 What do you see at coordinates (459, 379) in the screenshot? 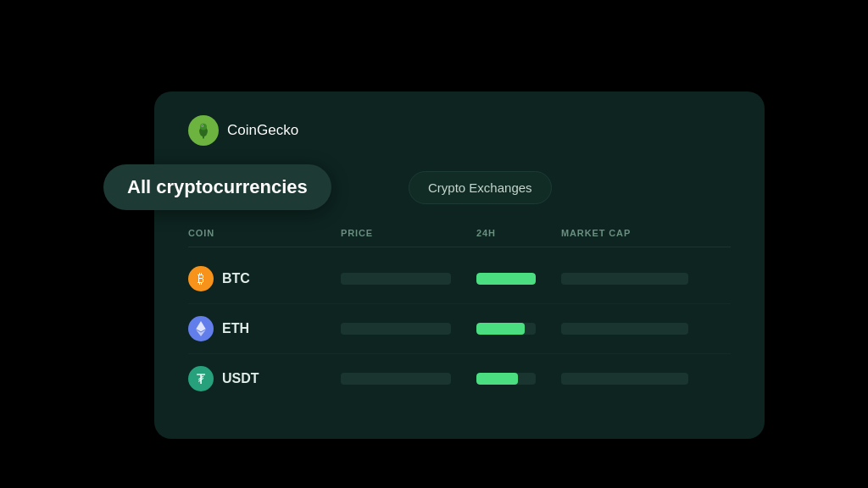
I see `table-row: ₮ USDT` at bounding box center [459, 379].